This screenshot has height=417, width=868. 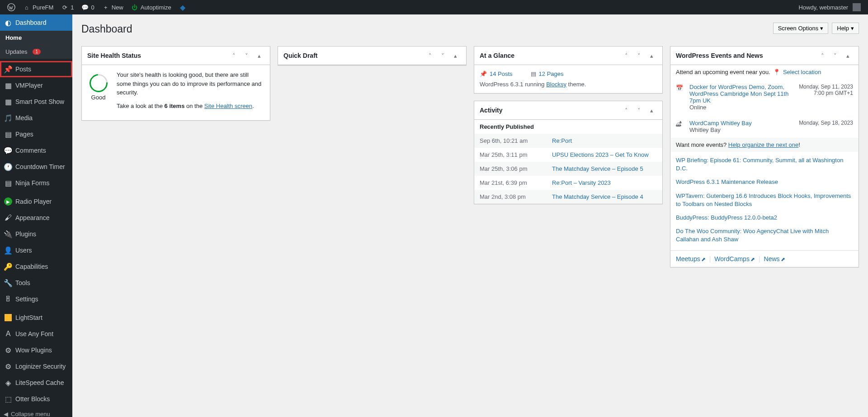 I want to click on menu-countdown: 🕐Countdown Timer, so click(x=36, y=167).